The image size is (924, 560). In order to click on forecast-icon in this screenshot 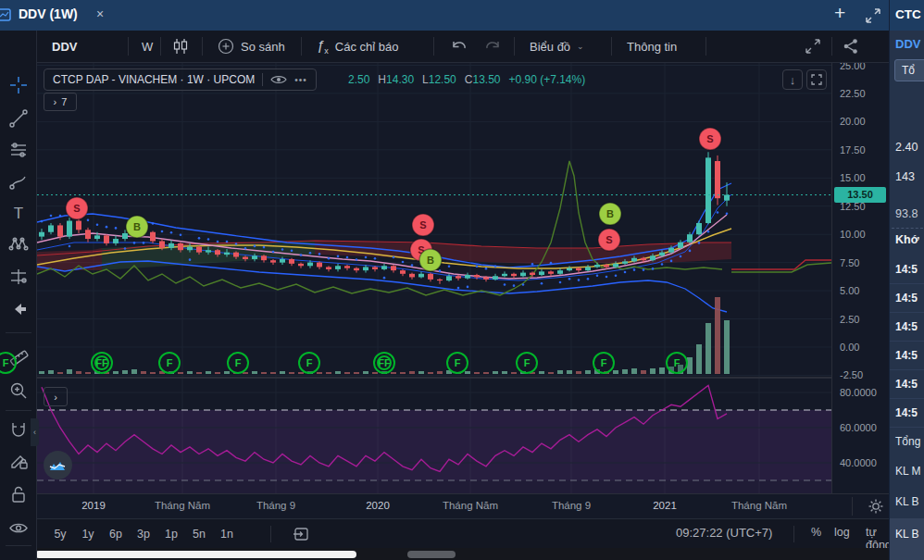, I will do `click(19, 277)`.